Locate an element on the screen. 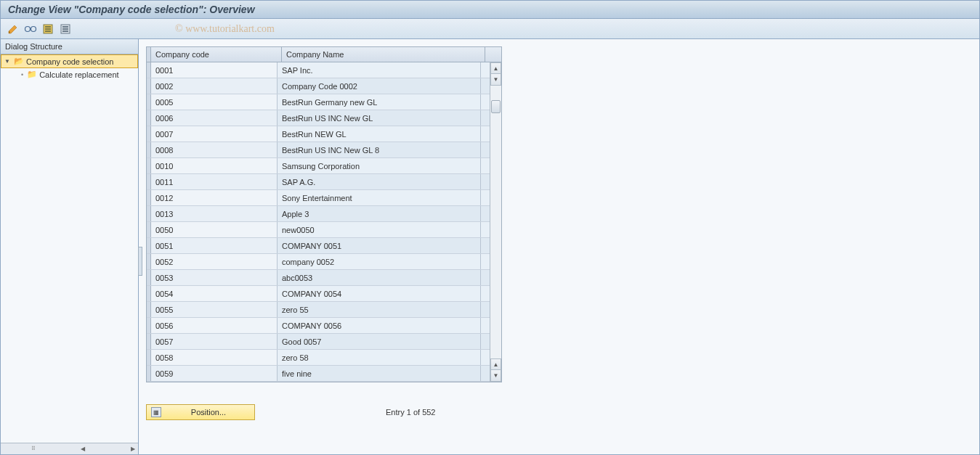  cell-company-name: SAP Inc. is located at coordinates (379, 70).